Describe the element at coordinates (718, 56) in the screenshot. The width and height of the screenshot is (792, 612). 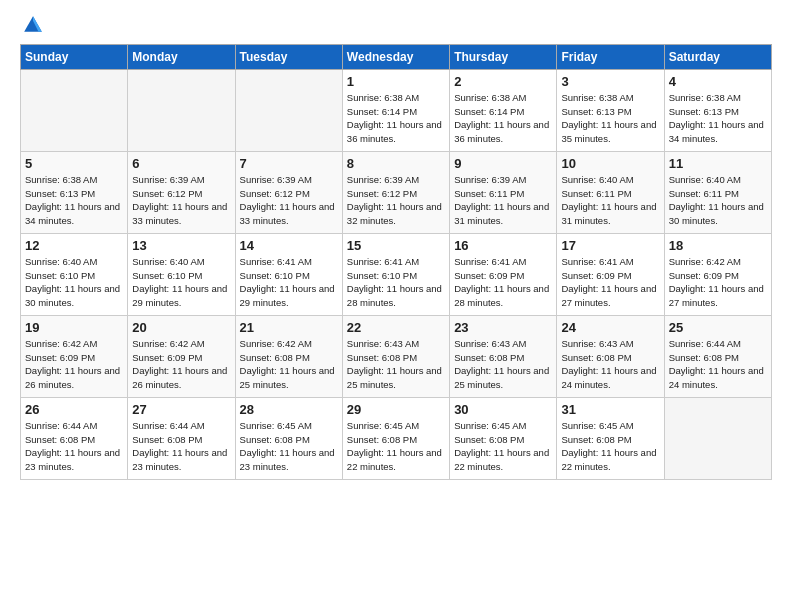
I see `weekday-header-saturday: Saturday` at that location.